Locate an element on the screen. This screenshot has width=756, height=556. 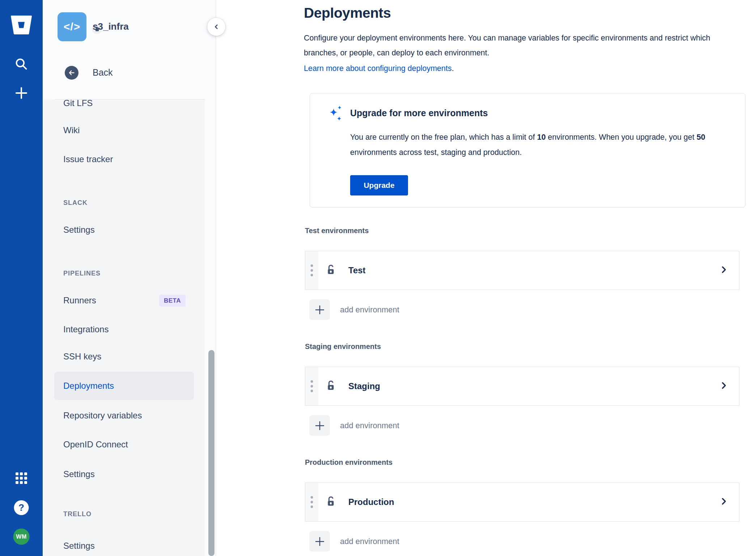
sidebar-section-header-trello: TRELLO is located at coordinates (77, 514).